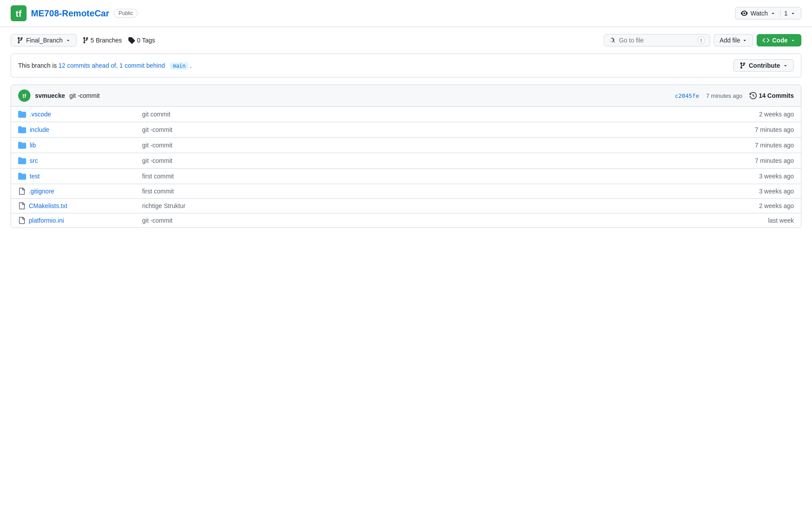 This screenshot has height=517, width=812. What do you see at coordinates (131, 40) in the screenshot?
I see `tag-icon` at bounding box center [131, 40].